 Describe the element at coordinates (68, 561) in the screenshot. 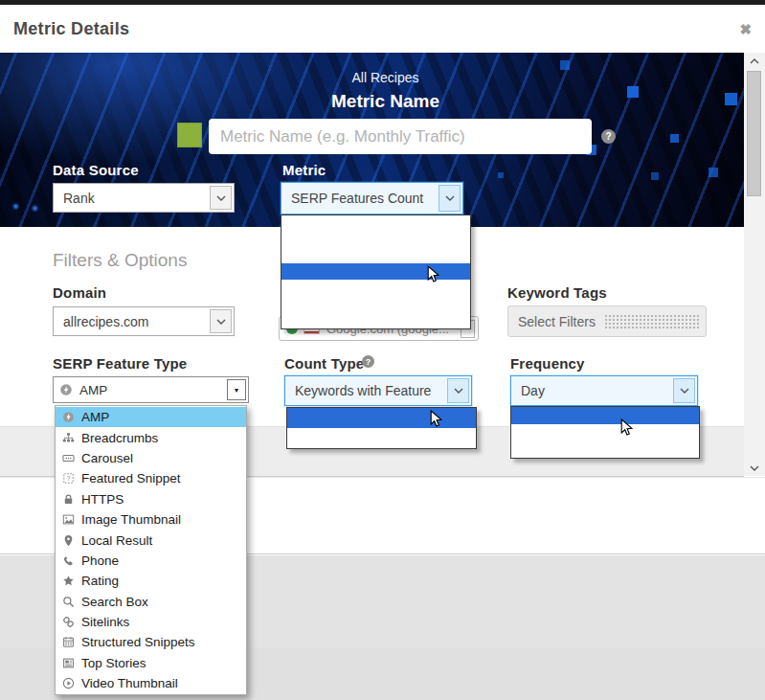

I see `phone-icon` at that location.